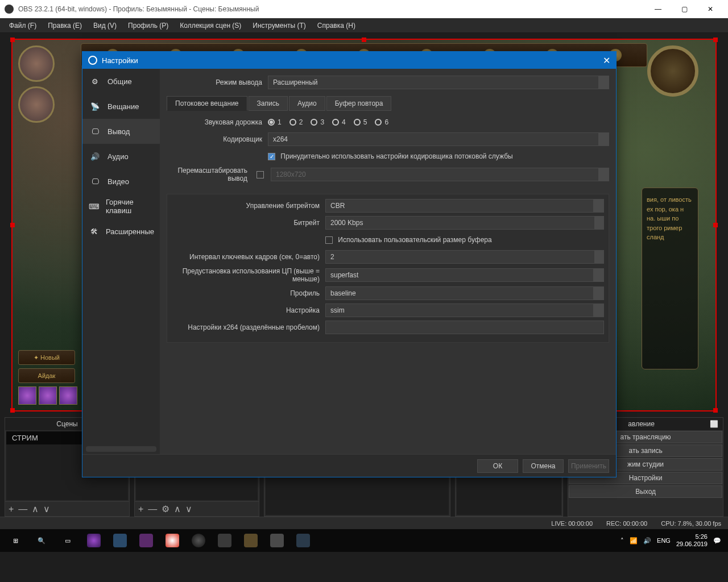 The height and width of the screenshot is (582, 728). Describe the element at coordinates (646, 492) in the screenshot. I see `exit-button: Выход` at that location.